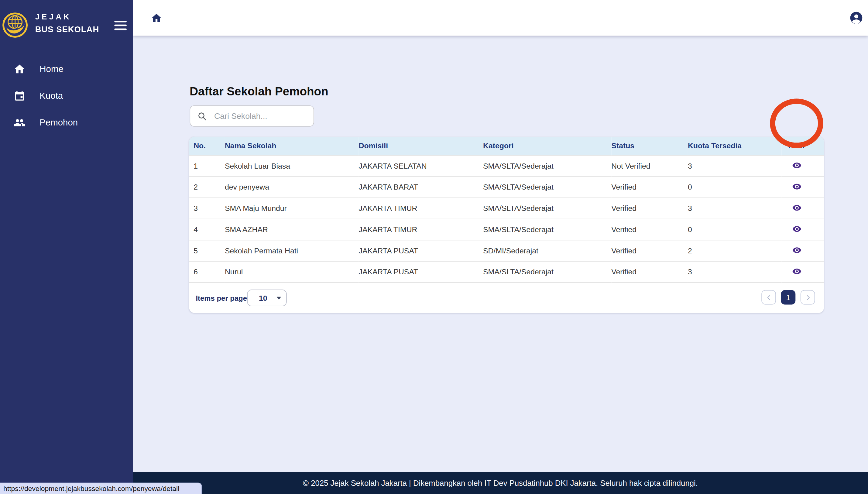 This screenshot has height=494, width=868. What do you see at coordinates (292, 230) in the screenshot?
I see `cell-nama-sekolah: SMA AZHAR` at bounding box center [292, 230].